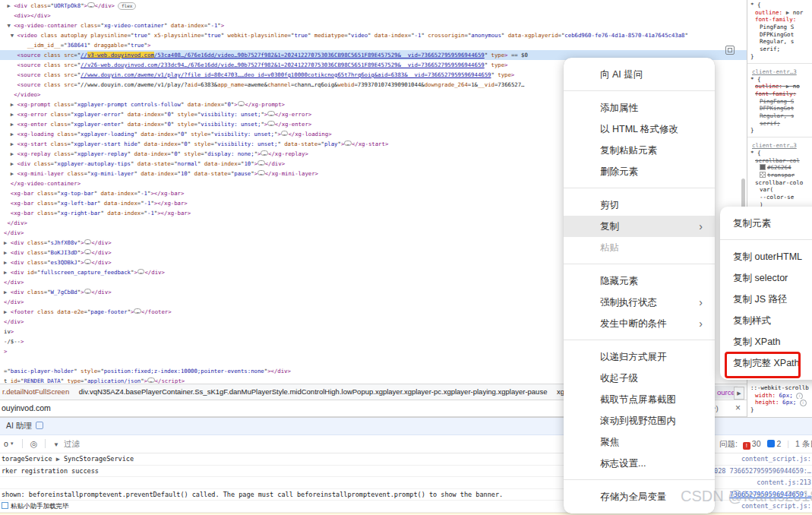 The image size is (812, 515). What do you see at coordinates (71, 444) in the screenshot?
I see `console-filter-input: 过滤` at bounding box center [71, 444].